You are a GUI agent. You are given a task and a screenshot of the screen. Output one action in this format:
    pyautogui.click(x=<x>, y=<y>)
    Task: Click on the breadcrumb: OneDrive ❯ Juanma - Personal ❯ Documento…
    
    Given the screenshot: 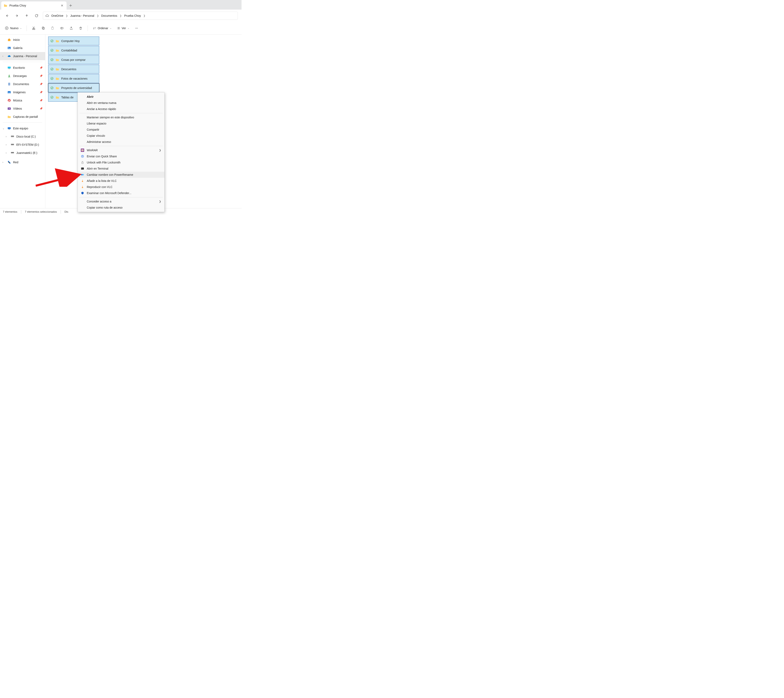 What is the action you would take?
    pyautogui.click(x=140, y=16)
    